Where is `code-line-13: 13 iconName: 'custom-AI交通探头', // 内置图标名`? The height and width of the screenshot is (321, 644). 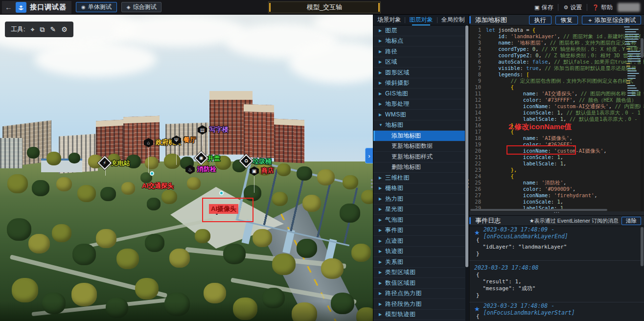
code-line-13: 13 iconName: 'custom-AI交通探头', // 内置图标名 is located at coordinates (545, 107).